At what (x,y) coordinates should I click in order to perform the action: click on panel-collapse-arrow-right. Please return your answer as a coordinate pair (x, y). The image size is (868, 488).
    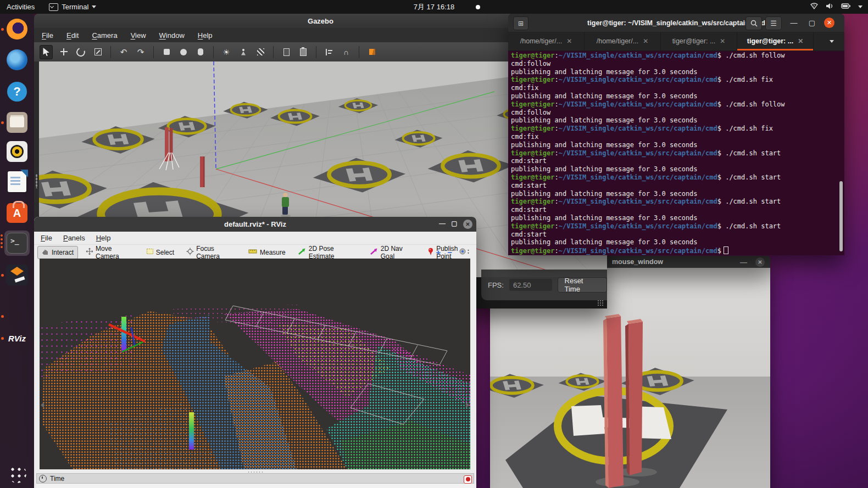
    Looking at the image, I should click on (468, 405).